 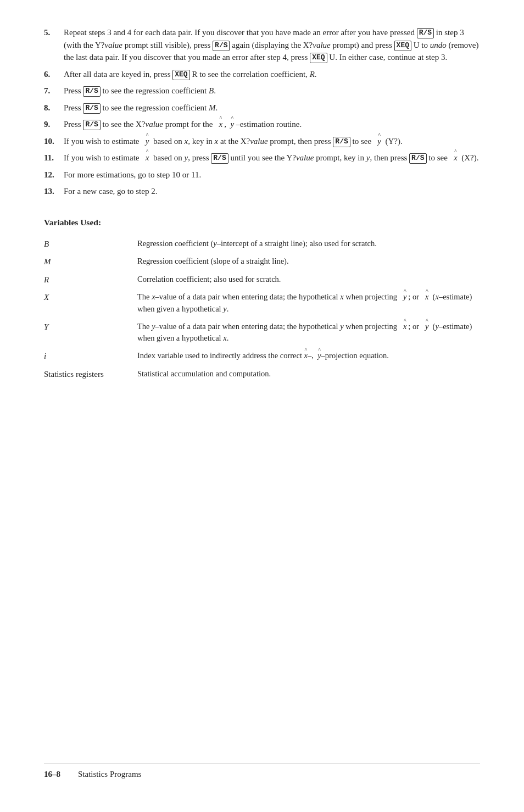 What do you see at coordinates (262, 91) in the screenshot?
I see `step-7: 7. Press R/S to see the regression coeff…` at bounding box center [262, 91].